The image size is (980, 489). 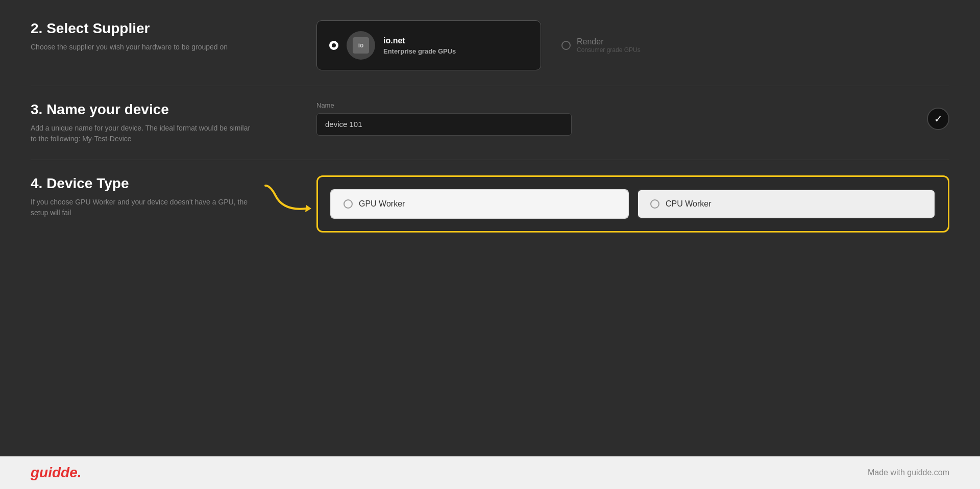 I want to click on device-type-section-label: 4. Device Type If you choose GPU Worker …, so click(x=158, y=197).